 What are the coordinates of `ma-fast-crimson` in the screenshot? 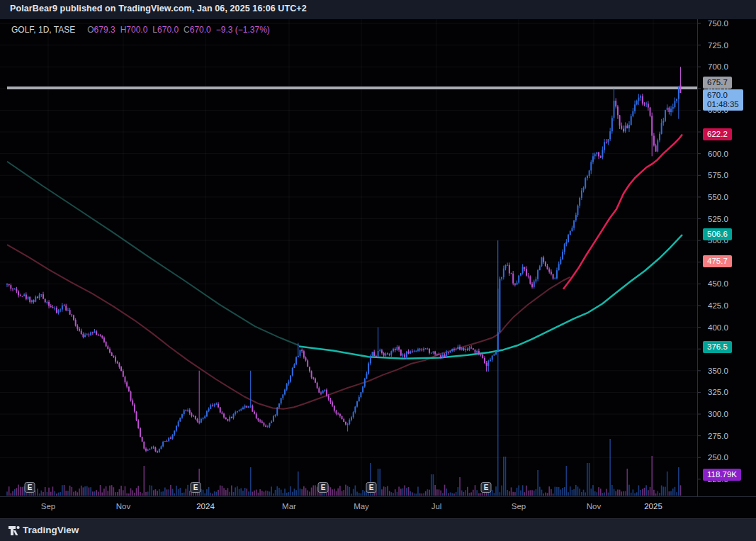 It's located at (623, 212).